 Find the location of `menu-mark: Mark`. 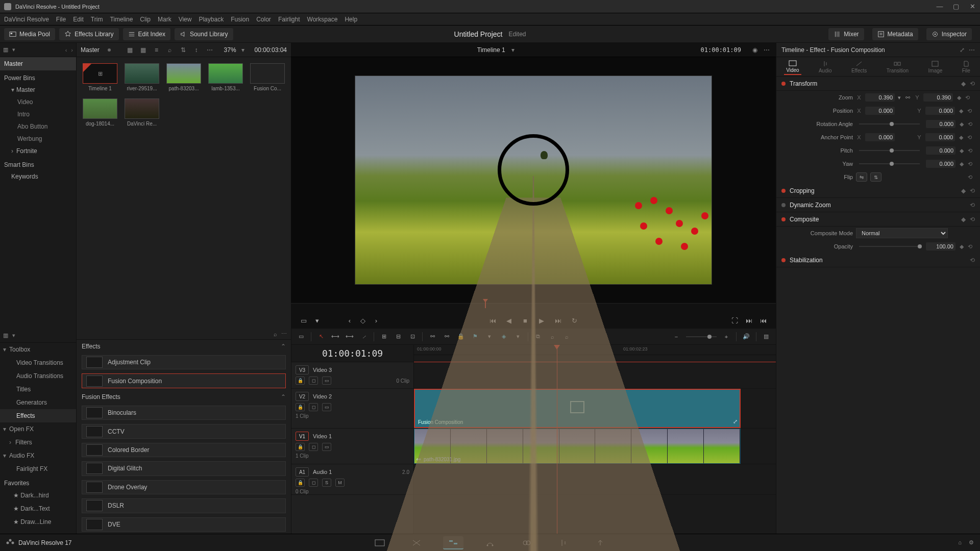

menu-mark: Mark is located at coordinates (164, 19).